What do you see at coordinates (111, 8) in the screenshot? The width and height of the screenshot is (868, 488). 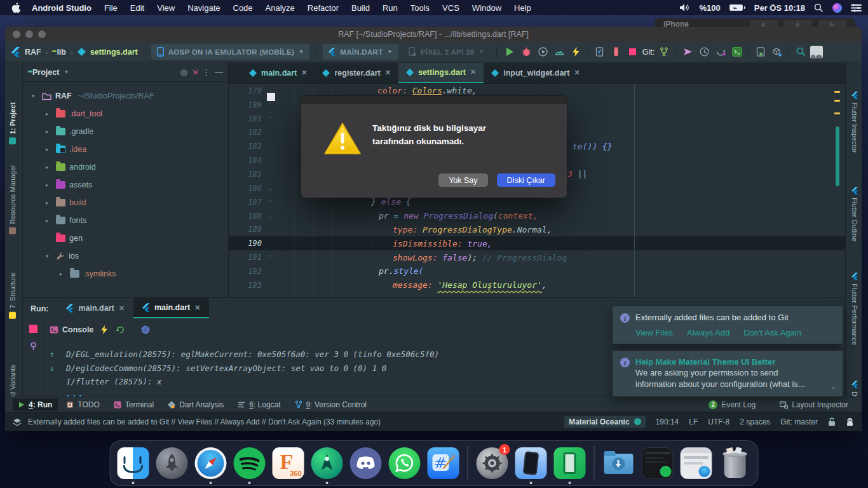 I see `menu-item-file: File` at bounding box center [111, 8].